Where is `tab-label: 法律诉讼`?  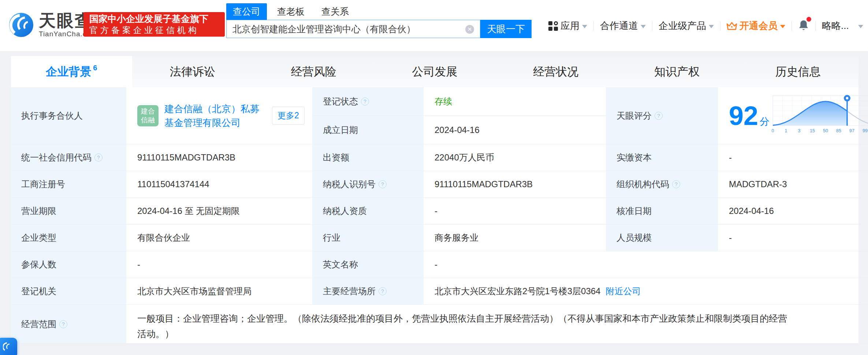 tab-label: 法律诉讼 is located at coordinates (193, 72).